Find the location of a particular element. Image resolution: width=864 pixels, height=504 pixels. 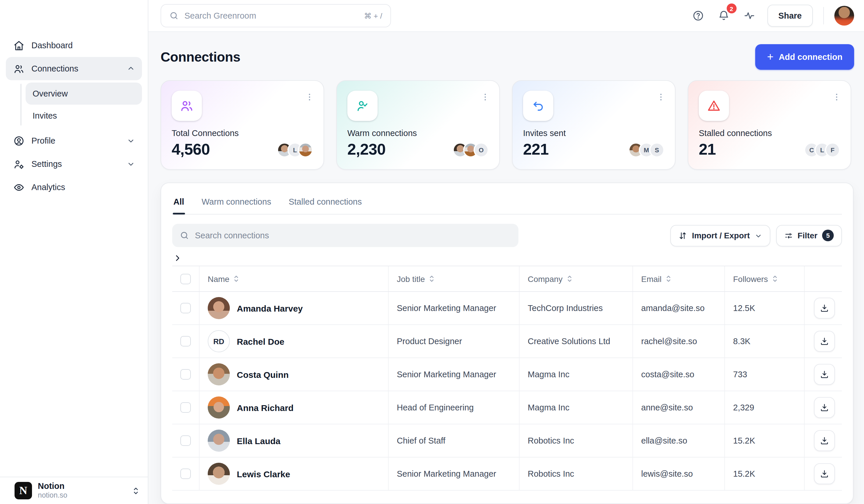

sidebar-item-invites: Invites is located at coordinates (84, 116).